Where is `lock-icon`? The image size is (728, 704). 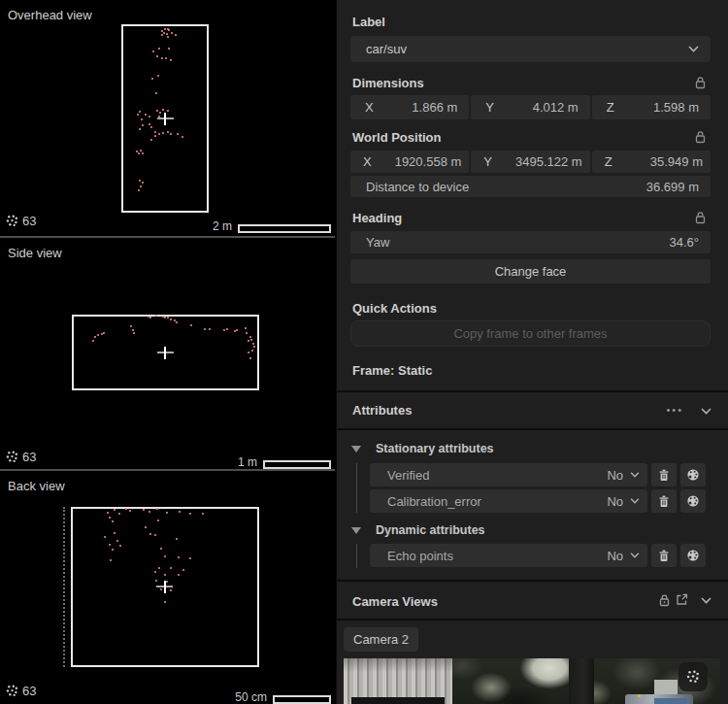
lock-icon is located at coordinates (664, 600).